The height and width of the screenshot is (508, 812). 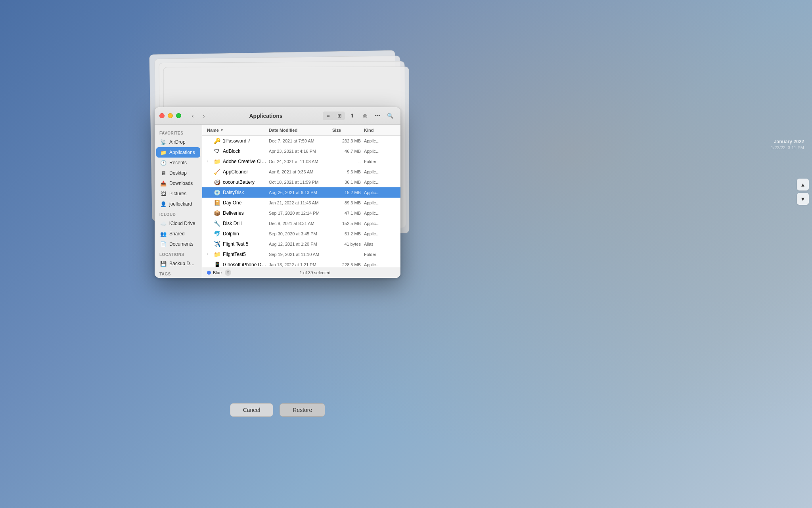 What do you see at coordinates (238, 130) in the screenshot?
I see `col-header-name: Name ▼` at bounding box center [238, 130].